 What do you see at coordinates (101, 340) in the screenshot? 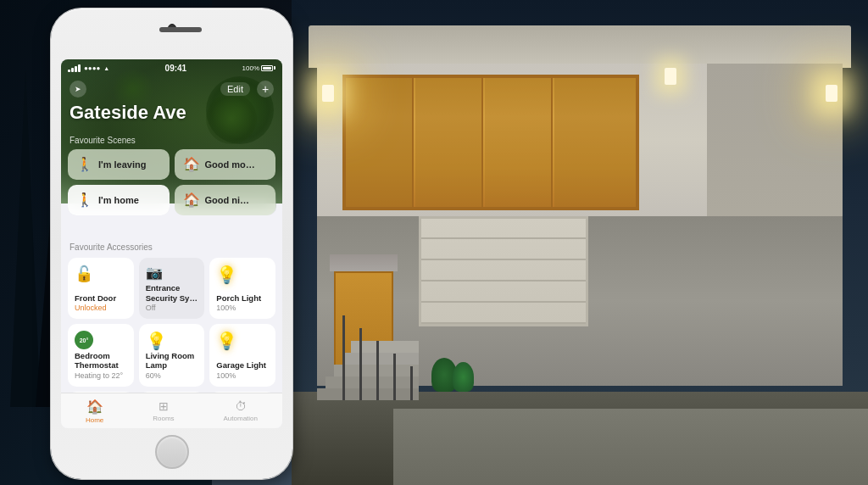
I see `thermostat-icon-container: 20°` at bounding box center [101, 340].